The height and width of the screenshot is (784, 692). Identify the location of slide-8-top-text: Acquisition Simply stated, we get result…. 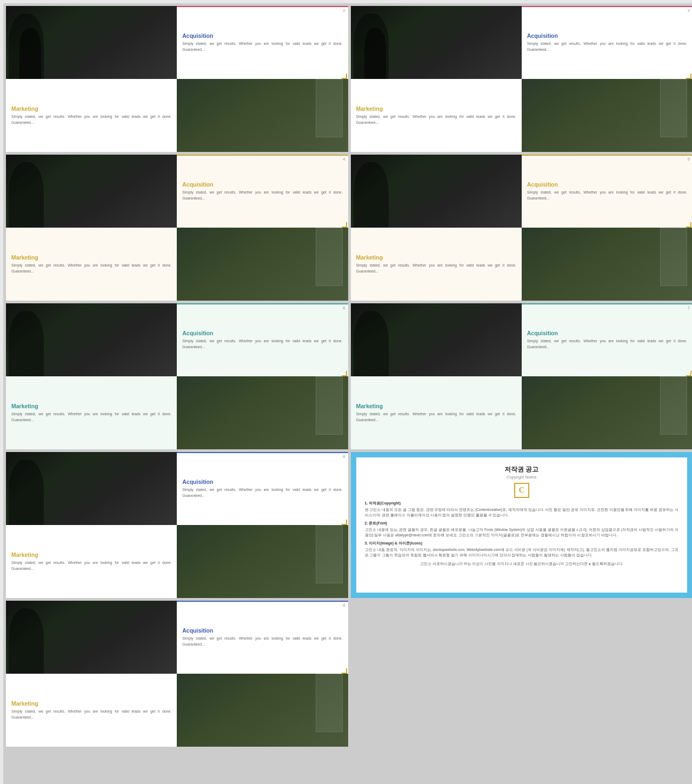
(262, 489).